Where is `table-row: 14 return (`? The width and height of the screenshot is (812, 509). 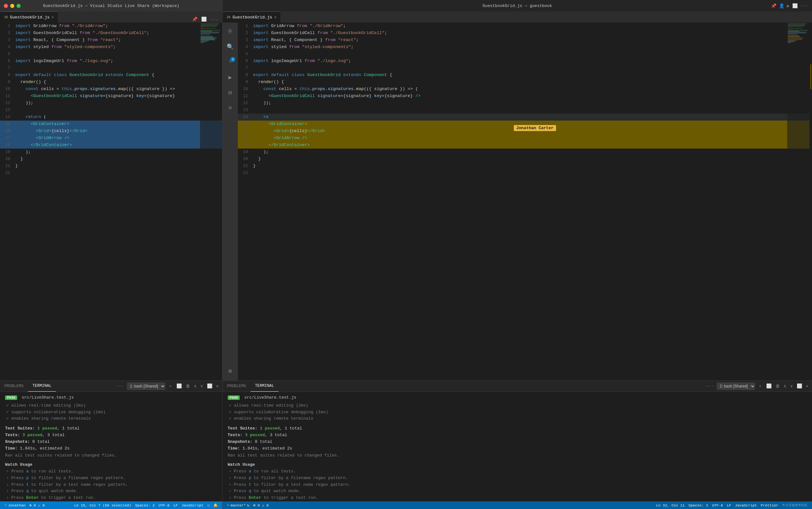 table-row: 14 return ( is located at coordinates (111, 117).